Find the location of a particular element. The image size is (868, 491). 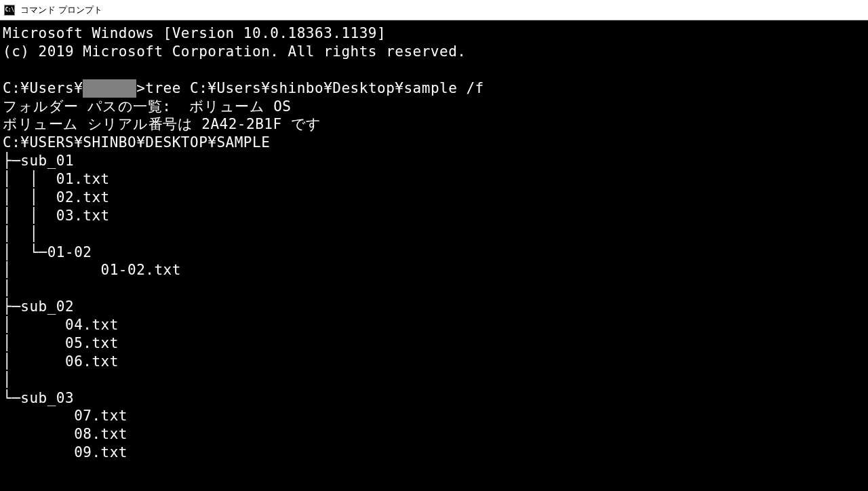

tree-line: │ │ 03.txt is located at coordinates (56, 216).